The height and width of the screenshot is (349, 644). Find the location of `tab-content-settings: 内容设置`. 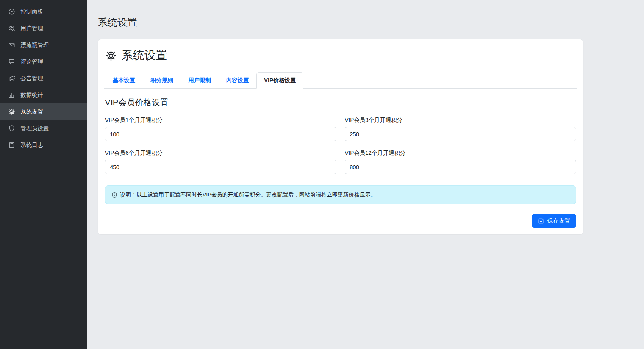

tab-content-settings: 内容设置 is located at coordinates (238, 80).